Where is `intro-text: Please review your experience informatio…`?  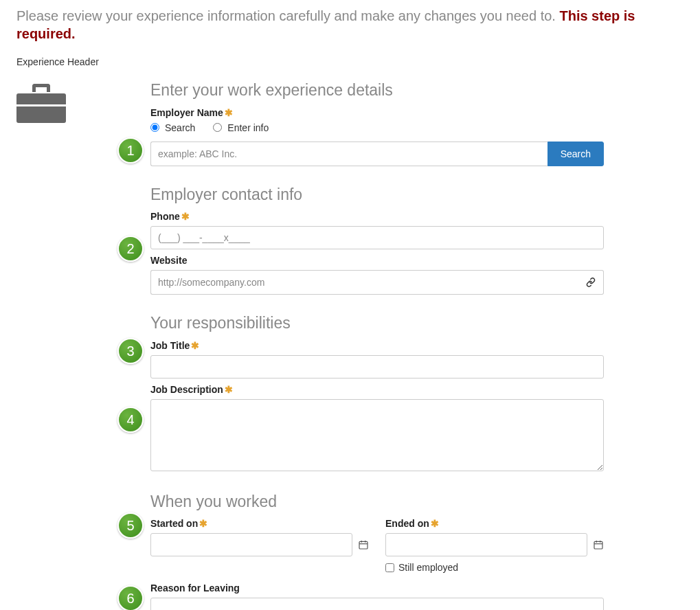 intro-text: Please review your experience informatio… is located at coordinates (350, 25).